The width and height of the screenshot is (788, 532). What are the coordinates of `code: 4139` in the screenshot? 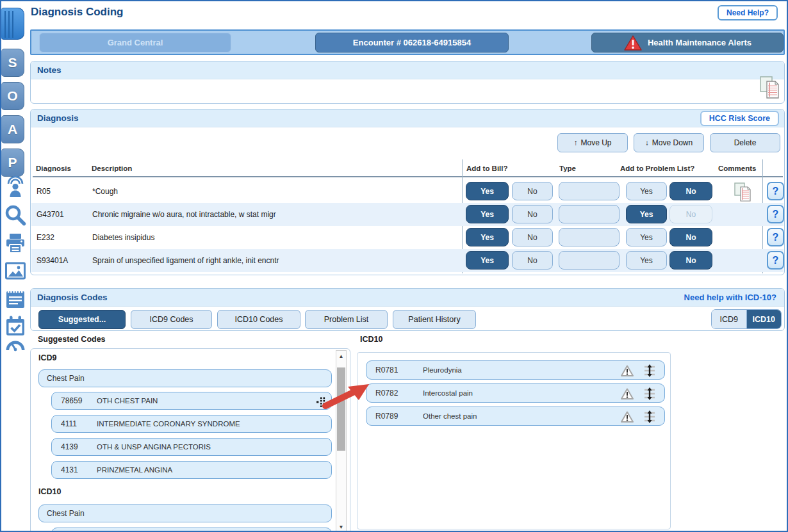 It's located at (70, 447).